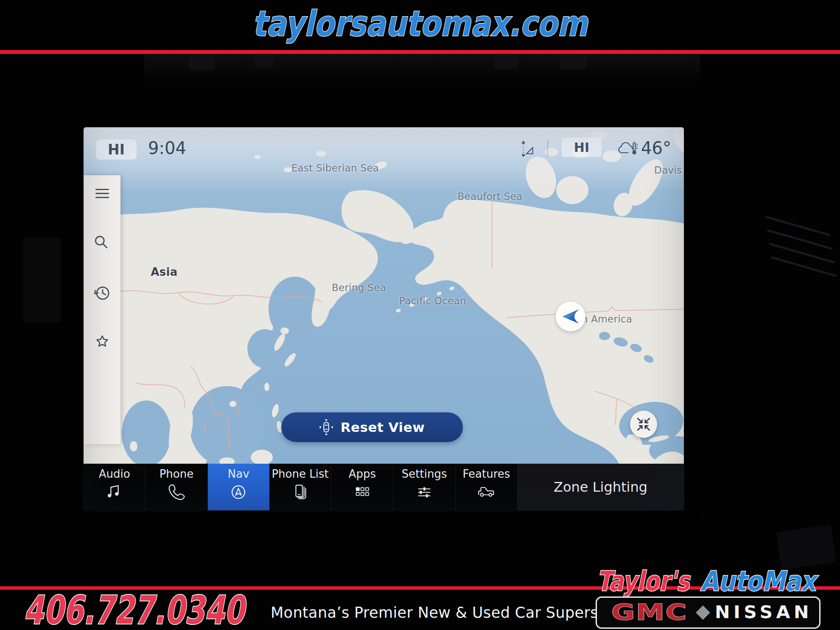 This screenshot has width=840, height=630. Describe the element at coordinates (300, 487) in the screenshot. I see `tab-phone-list: Phone List` at that location.